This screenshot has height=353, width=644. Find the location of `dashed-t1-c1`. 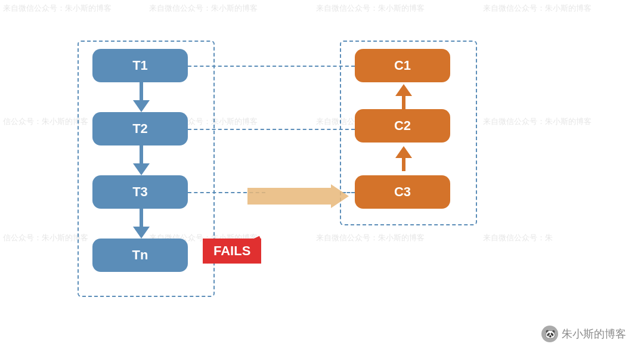

dashed-t1-c1 is located at coordinates (271, 66).